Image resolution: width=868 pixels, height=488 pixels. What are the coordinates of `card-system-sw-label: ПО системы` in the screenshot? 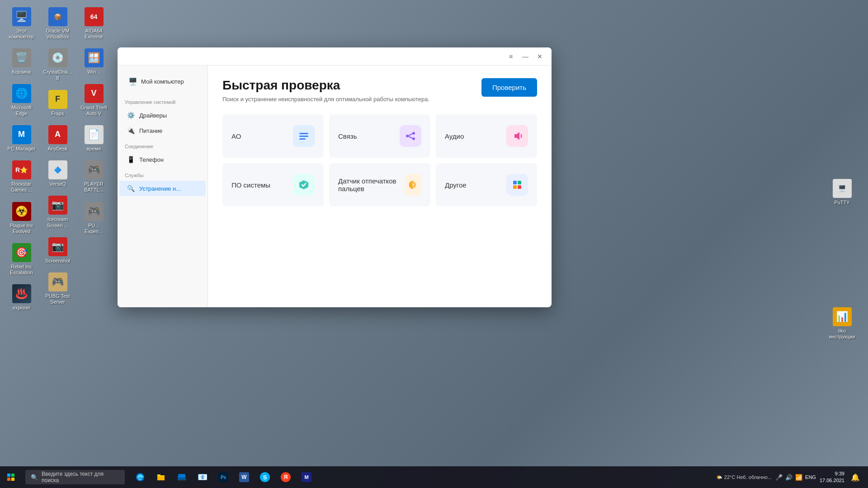 It's located at (251, 185).